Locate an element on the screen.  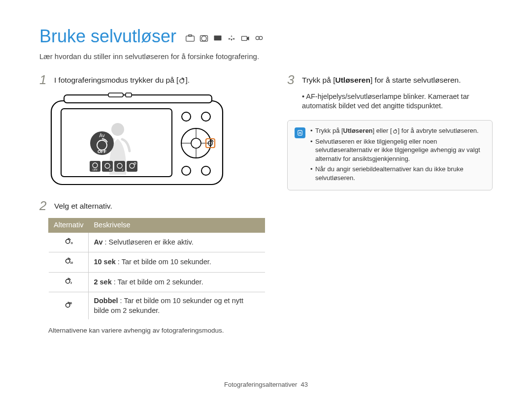
overlay-label: Av is located at coordinates (102, 136).